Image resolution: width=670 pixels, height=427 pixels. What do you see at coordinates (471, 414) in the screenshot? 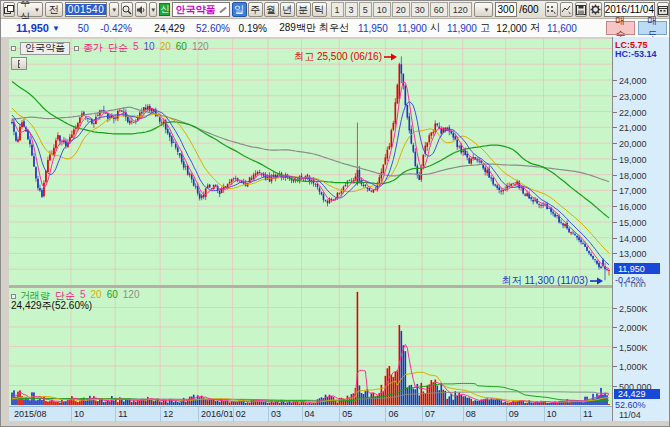
I see `time-axis-label: 08` at bounding box center [471, 414].